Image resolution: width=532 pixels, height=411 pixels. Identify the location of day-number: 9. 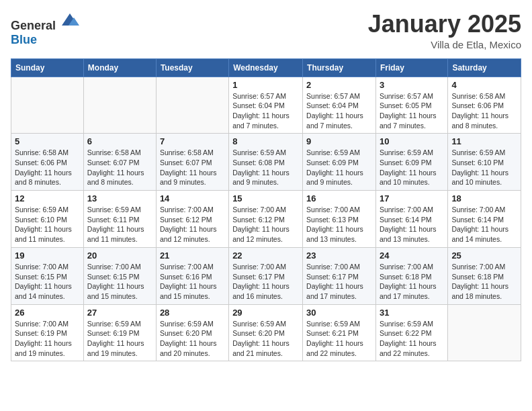
(339, 141).